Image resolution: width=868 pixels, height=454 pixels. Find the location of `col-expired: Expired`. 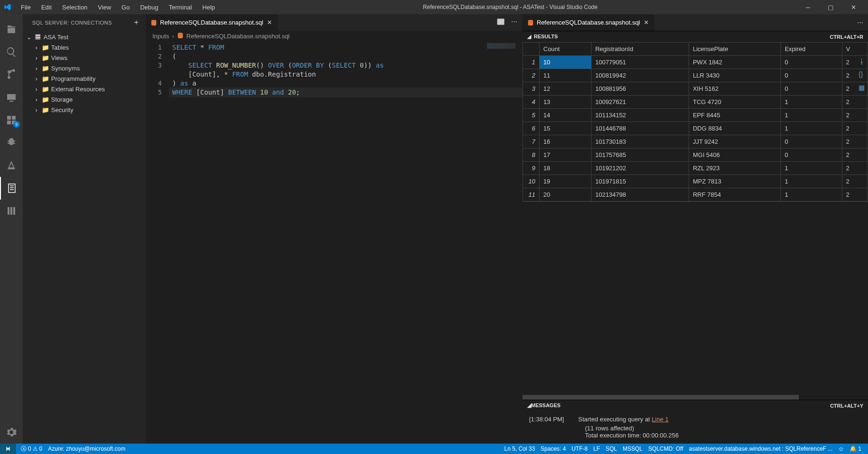

col-expired: Expired is located at coordinates (811, 49).